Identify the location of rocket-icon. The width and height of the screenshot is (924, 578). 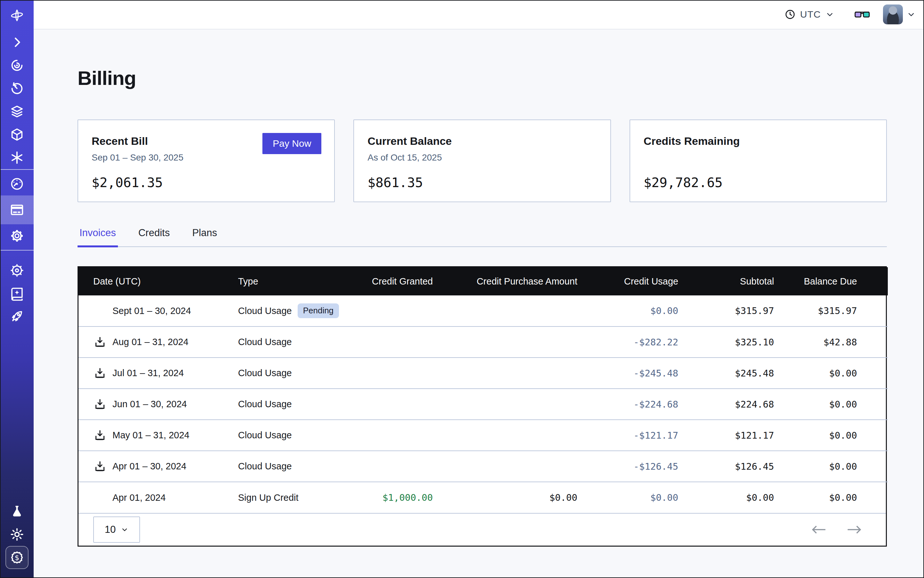
(17, 317).